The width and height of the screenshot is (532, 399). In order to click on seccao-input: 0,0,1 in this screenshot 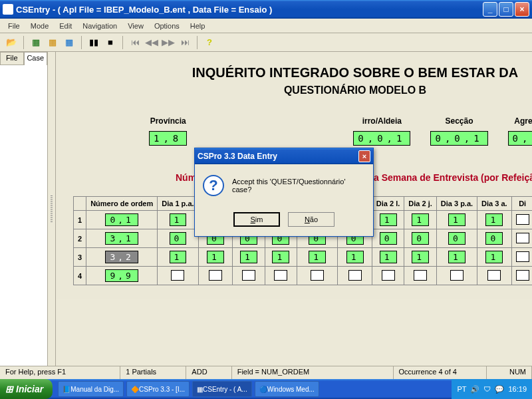, I will do `click(459, 138)`.